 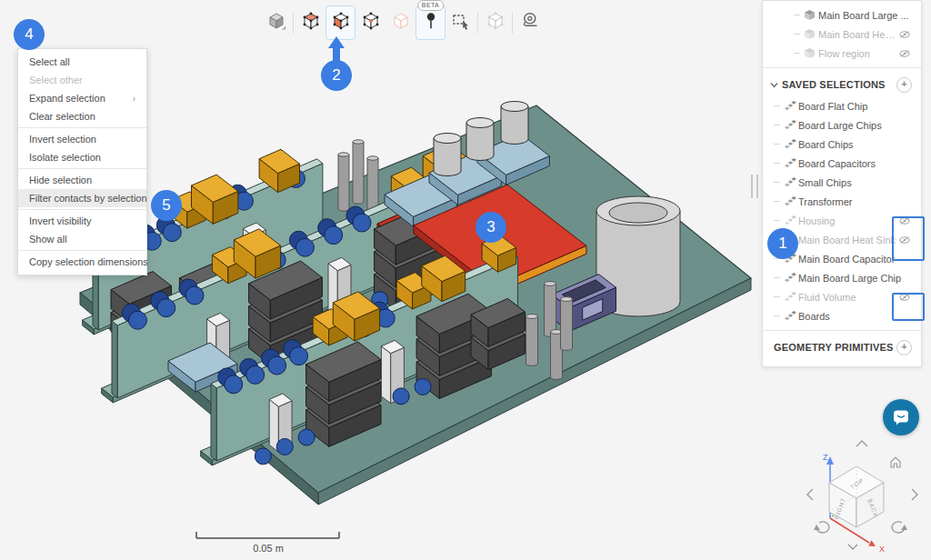 What do you see at coordinates (276, 23) in the screenshot?
I see `selection-mode-button` at bounding box center [276, 23].